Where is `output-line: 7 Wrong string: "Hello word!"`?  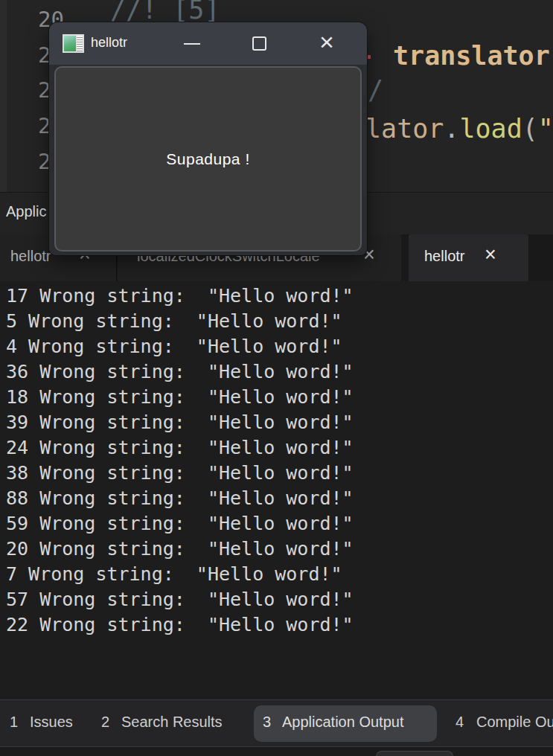 output-line: 7 Wrong string: "Hello word!" is located at coordinates (180, 574).